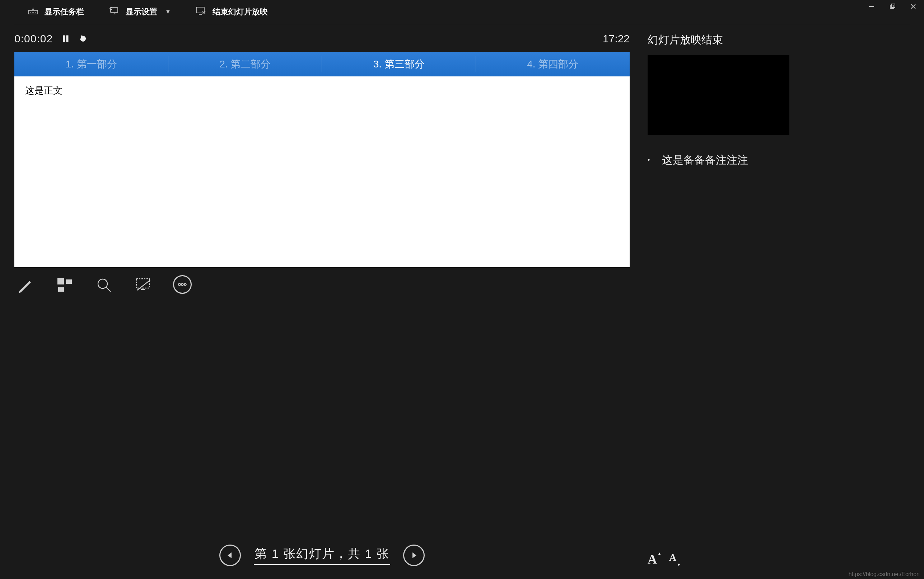 The image size is (924, 579). I want to click on close-button, so click(913, 7).